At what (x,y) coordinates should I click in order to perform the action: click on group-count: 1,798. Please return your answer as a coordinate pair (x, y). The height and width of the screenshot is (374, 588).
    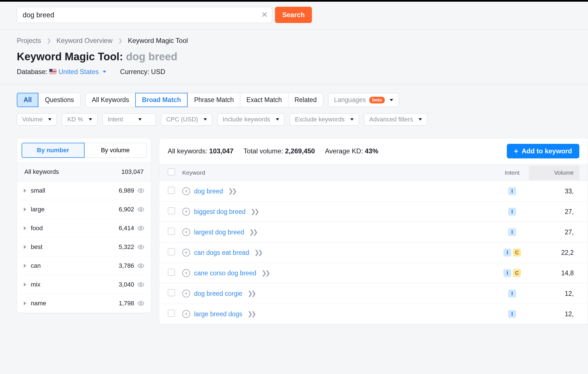
    Looking at the image, I should click on (127, 303).